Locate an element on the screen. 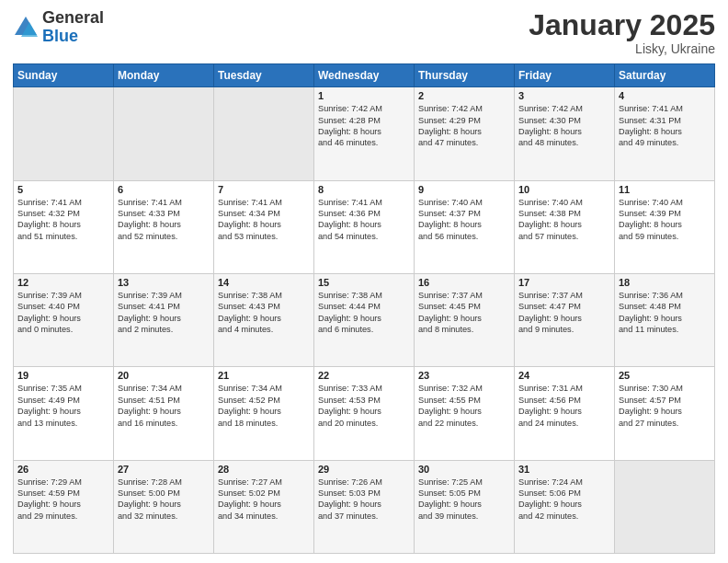  day-info: Sunrise: 7:41 AM Sunset: 4:32 PM Dayligh… is located at coordinates (63, 220).